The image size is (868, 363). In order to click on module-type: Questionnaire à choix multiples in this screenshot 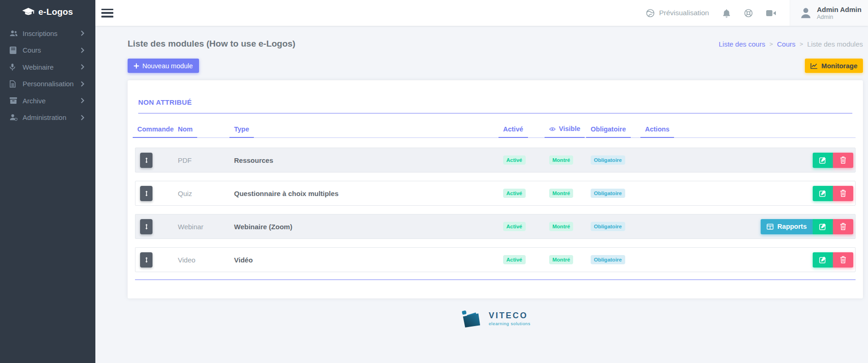, I will do `click(369, 194)`.